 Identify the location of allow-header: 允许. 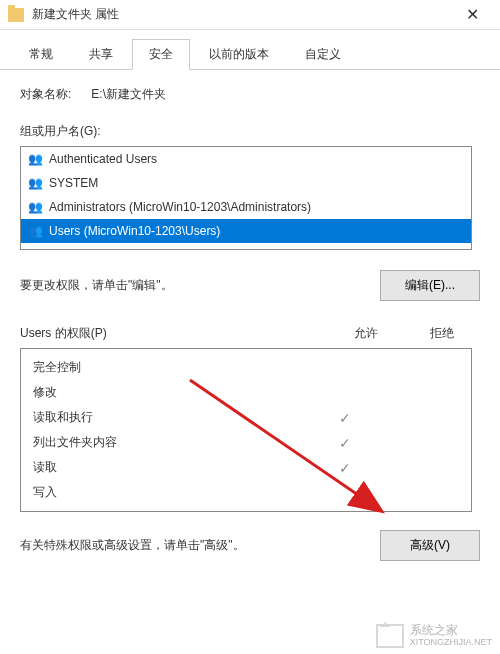
(366, 334).